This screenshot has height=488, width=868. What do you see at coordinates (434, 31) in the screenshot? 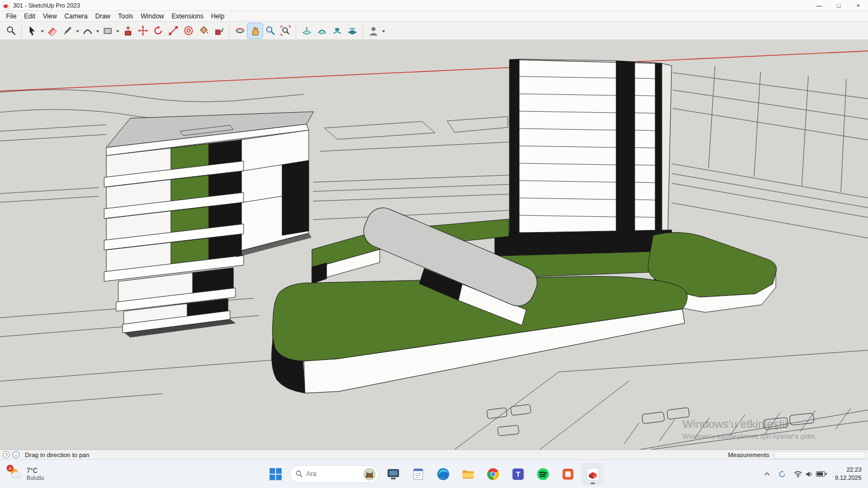
I see `toolbar` at bounding box center [434, 31].